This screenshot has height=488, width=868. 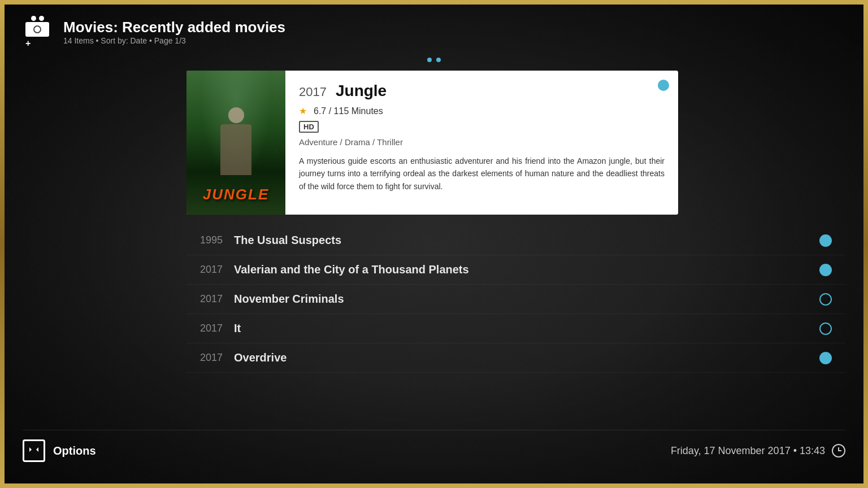 What do you see at coordinates (309, 127) in the screenshot?
I see `hd-badge: HD` at bounding box center [309, 127].